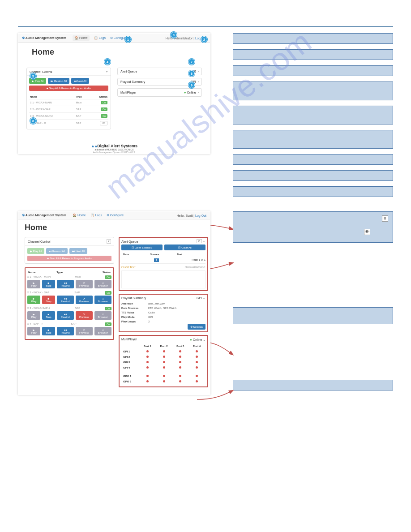  I want to click on status-toggle: Off, so click(104, 123).